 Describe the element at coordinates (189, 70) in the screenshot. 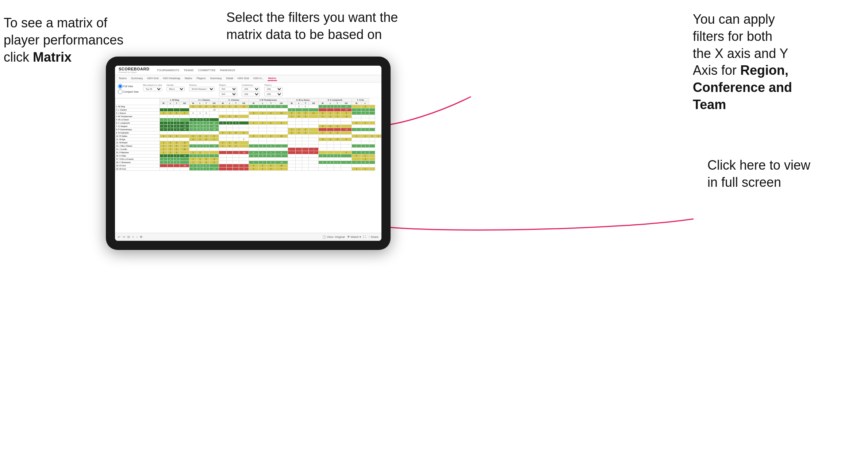

I see `nav-teams: TEAMS` at that location.